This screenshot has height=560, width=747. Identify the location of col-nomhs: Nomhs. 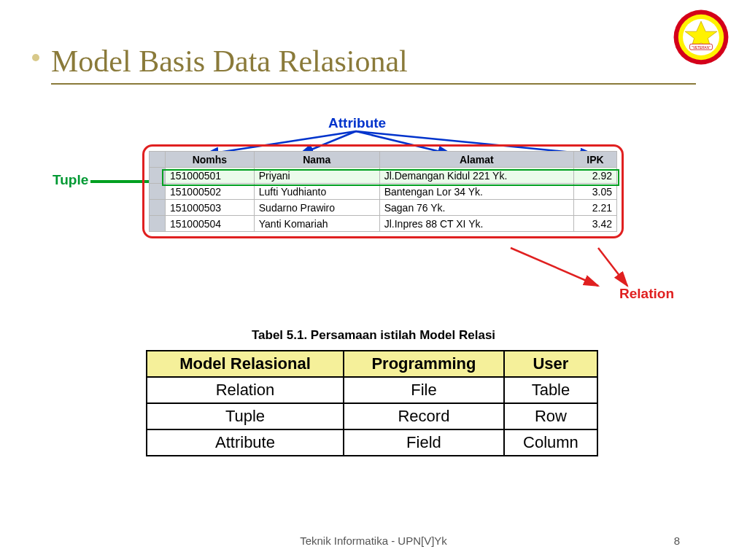
(210, 160).